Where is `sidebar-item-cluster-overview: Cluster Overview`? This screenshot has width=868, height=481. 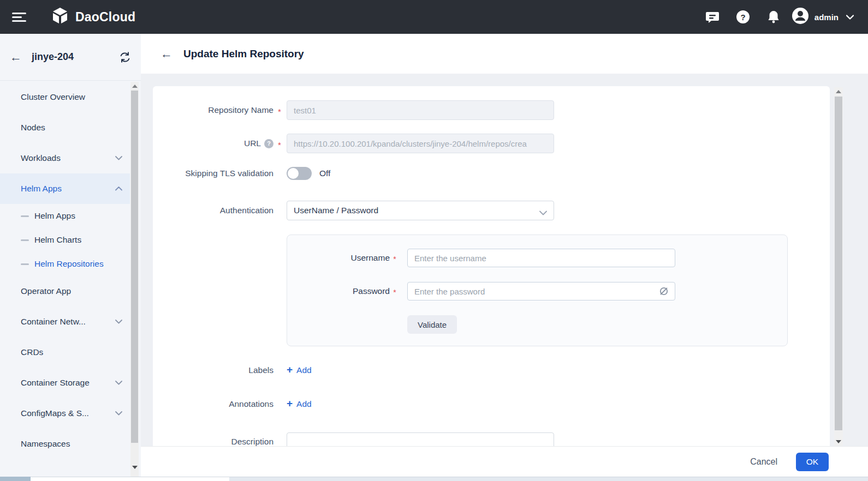
sidebar-item-cluster-overview: Cluster Overview is located at coordinates (65, 97).